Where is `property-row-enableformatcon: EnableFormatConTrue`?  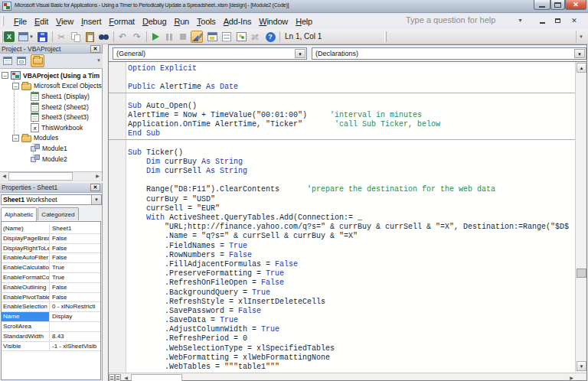 property-row-enableformatcon: EnableFormatConTrue is located at coordinates (51, 278).